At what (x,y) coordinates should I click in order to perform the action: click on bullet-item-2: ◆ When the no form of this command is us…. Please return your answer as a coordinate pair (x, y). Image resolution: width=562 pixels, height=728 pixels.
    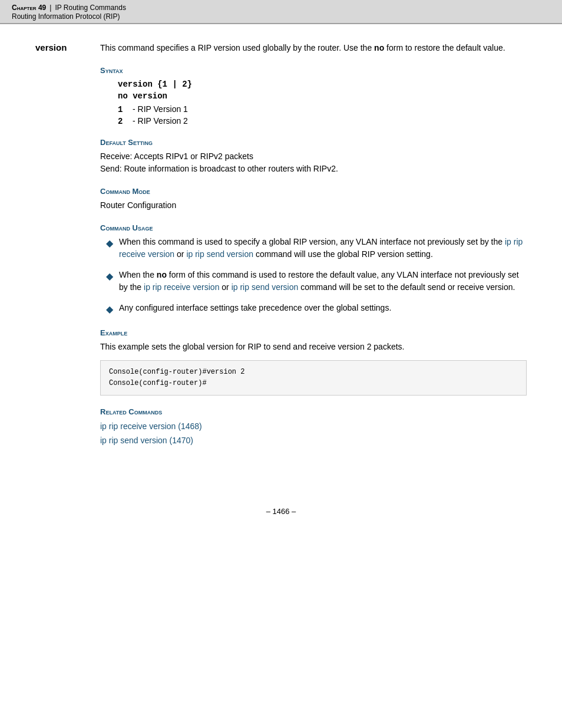
    Looking at the image, I should click on (316, 281).